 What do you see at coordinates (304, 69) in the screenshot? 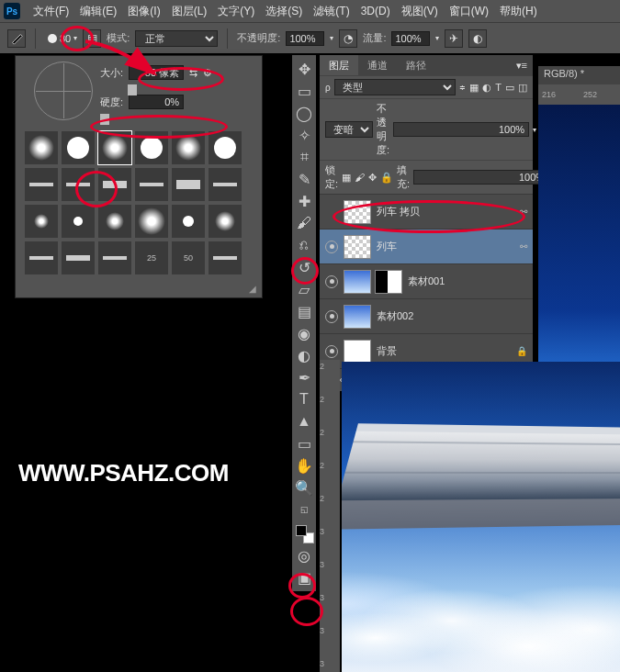
I see `move-tool-icon: ✥` at bounding box center [304, 69].